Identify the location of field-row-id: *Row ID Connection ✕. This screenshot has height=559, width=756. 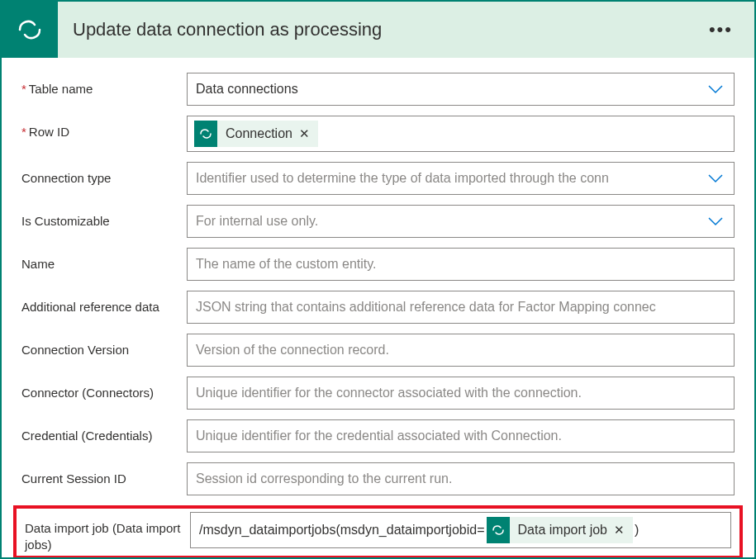
(378, 134).